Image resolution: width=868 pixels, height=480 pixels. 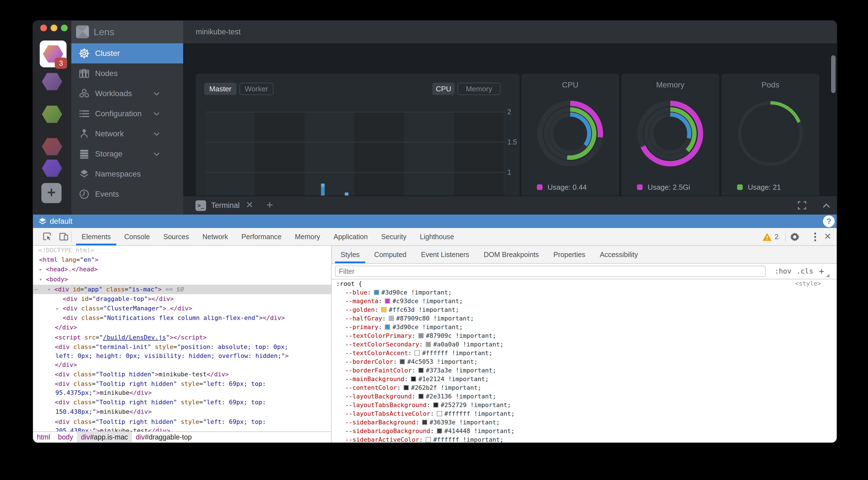 I want to click on dom-tree-row: <html lang="en">, so click(x=182, y=260).